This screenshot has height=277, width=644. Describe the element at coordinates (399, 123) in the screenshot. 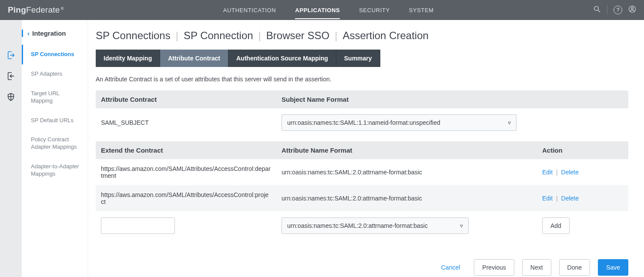

I see `subject-name-format-select: urn:oasis:names:tc:SAML:1.1:nameid-forma…` at that location.